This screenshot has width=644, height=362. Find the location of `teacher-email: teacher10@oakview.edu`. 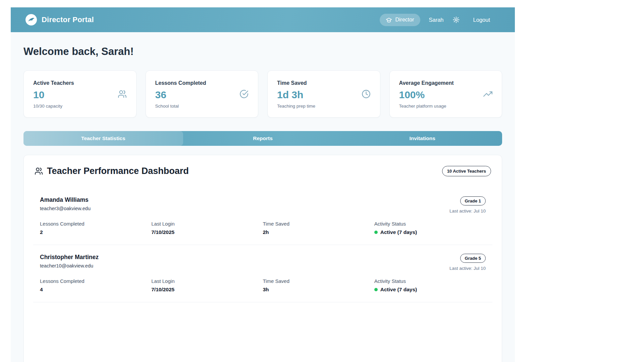

teacher-email: teacher10@oakview.edu is located at coordinates (69, 266).